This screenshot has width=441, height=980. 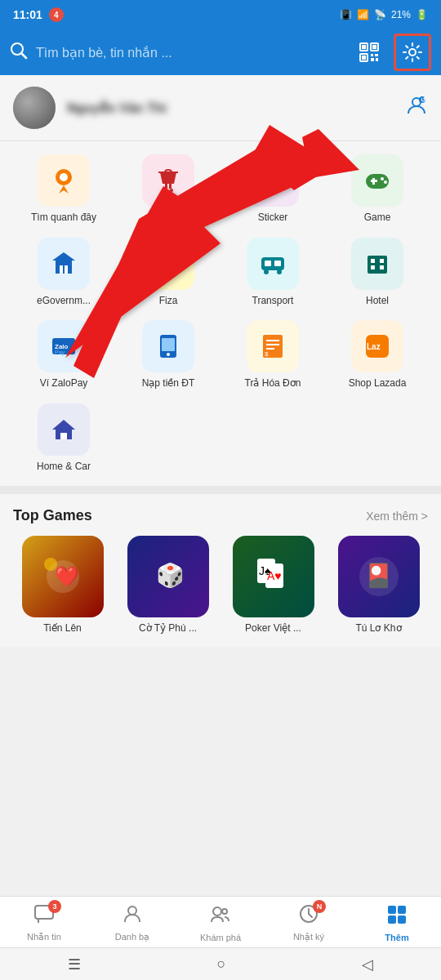 I want to click on app-item-homecar: Home & Car, so click(x=64, y=439).